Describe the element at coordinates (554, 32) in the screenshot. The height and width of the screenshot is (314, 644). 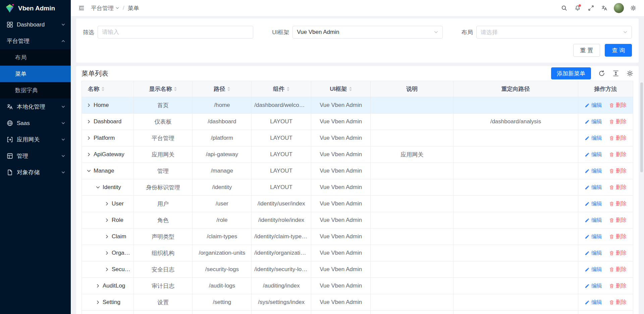
I see `layout-select: 请选择` at that location.